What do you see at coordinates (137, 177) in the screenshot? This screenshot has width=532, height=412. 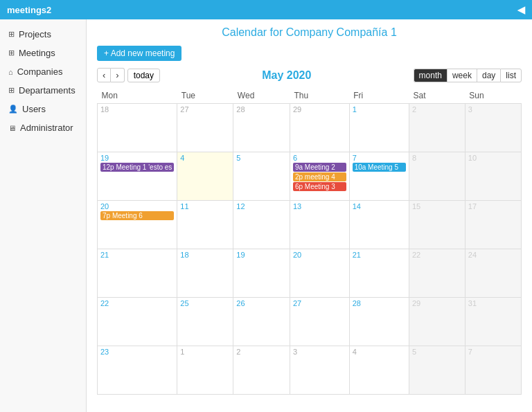 I see `calendar-cell: 1912p Meeting 1 'esto es` at bounding box center [137, 177].